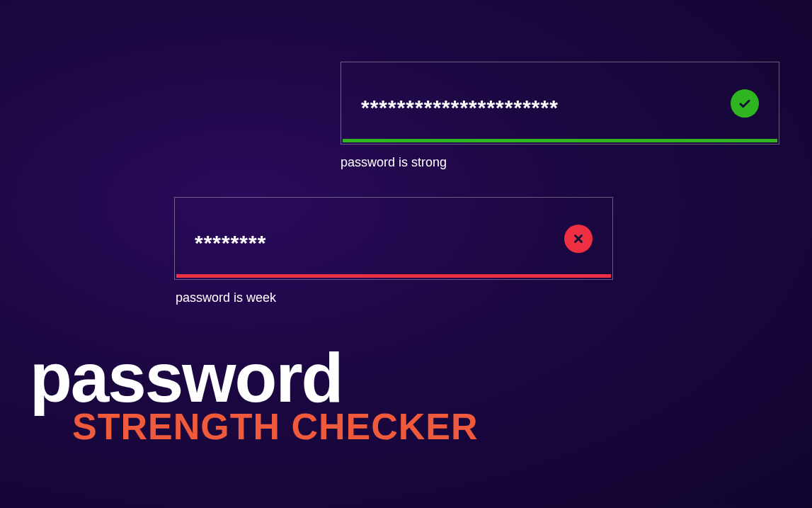 The width and height of the screenshot is (812, 508). What do you see at coordinates (560, 103) in the screenshot?
I see `password-input-strong: **********************` at bounding box center [560, 103].